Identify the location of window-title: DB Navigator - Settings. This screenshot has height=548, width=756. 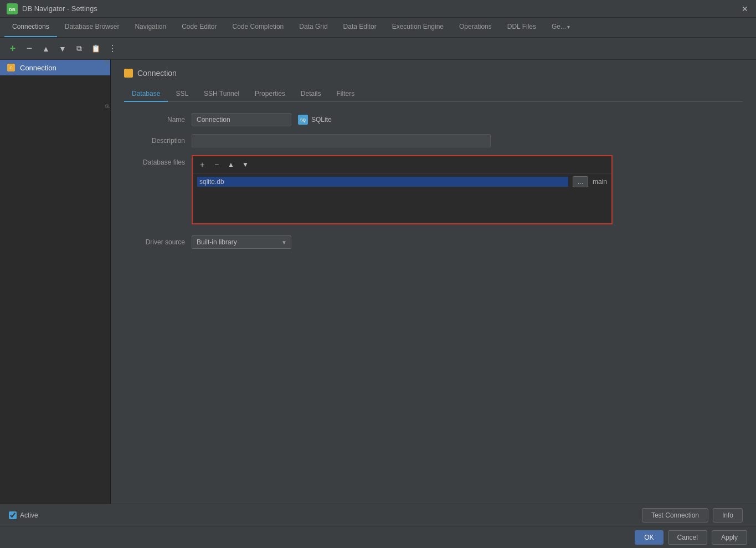
(60, 9).